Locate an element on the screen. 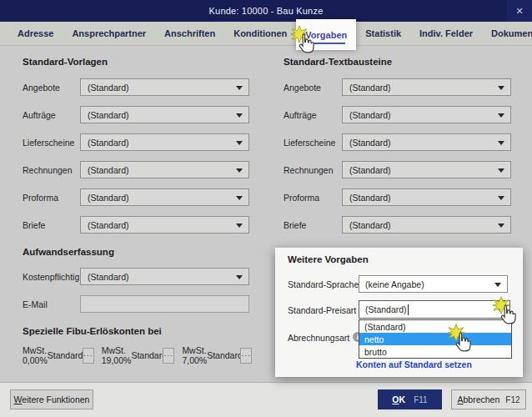  briefe-textbaustein-select: (Standard) is located at coordinates (427, 225).